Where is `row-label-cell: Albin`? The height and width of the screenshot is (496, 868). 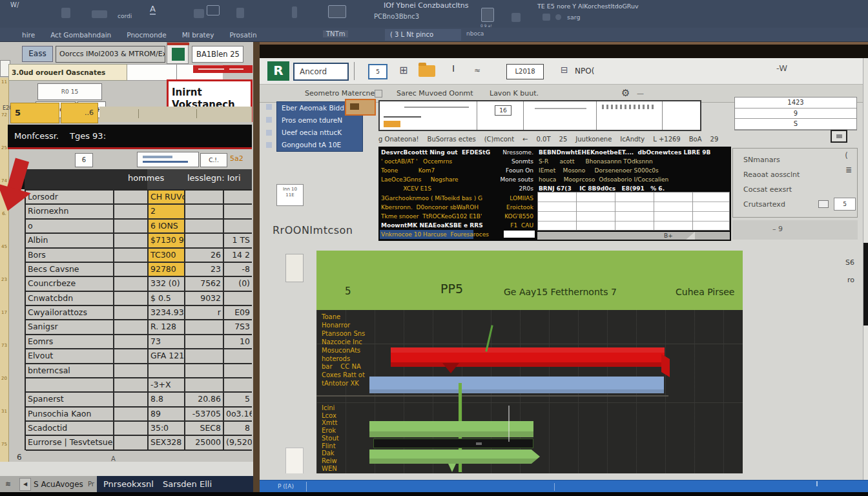
row-label-cell: Albin is located at coordinates (70, 240).